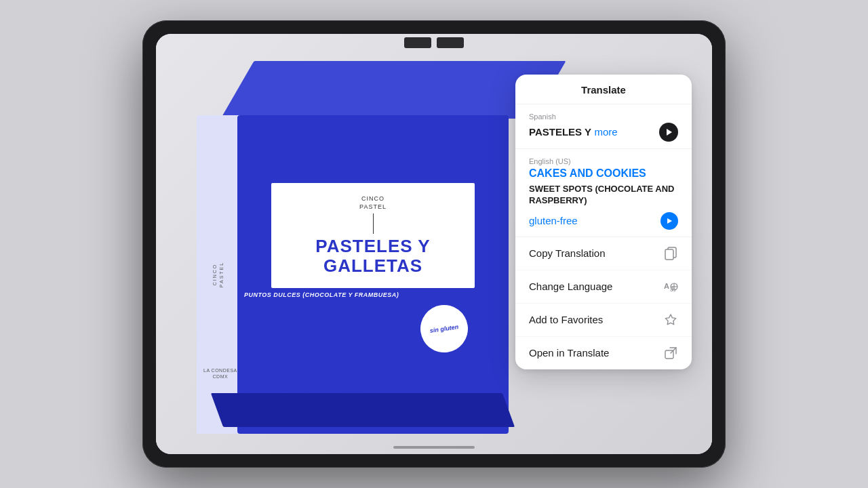 The image size is (868, 488). What do you see at coordinates (604, 117) in the screenshot?
I see `source-lang-label: Spanish` at bounding box center [604, 117].